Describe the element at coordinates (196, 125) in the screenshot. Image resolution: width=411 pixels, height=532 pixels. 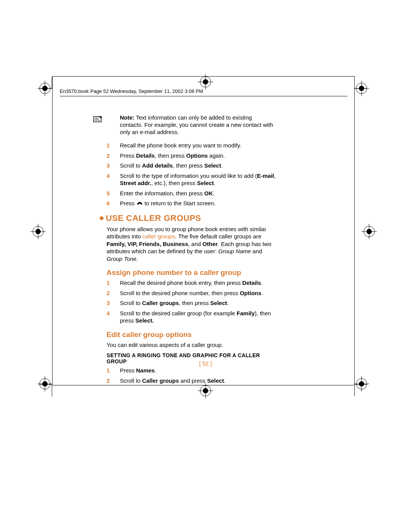
I see `note-text: Text information can only be added to ex…` at that location.